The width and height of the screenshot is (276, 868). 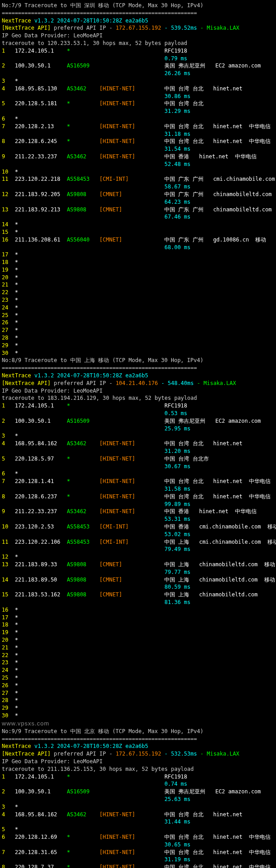 I want to click on hop-row: 11 223.120.22.218 AS58453 [CMI-INT] 中国 广…, so click(x=138, y=179).